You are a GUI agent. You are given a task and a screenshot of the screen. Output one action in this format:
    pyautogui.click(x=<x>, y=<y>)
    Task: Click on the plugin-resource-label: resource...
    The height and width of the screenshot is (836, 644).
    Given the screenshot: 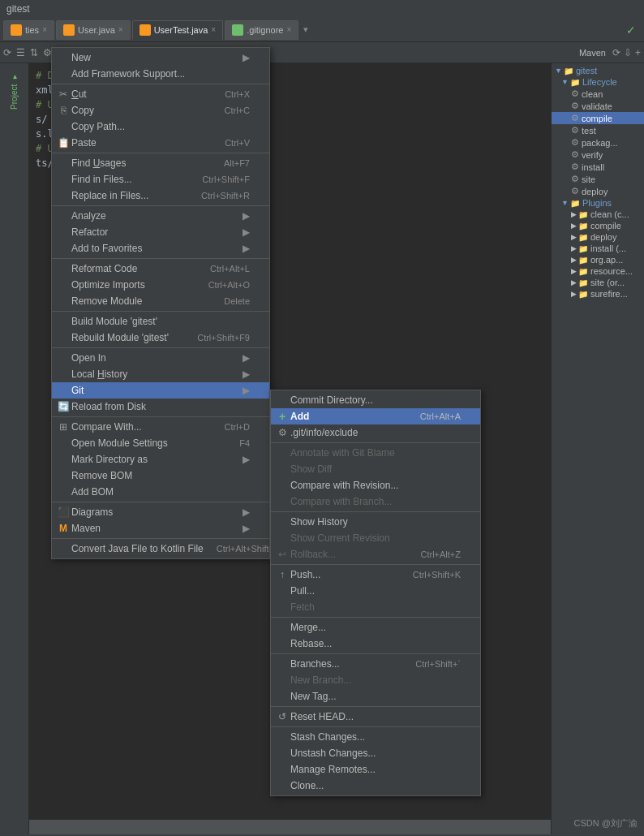 What is the action you would take?
    pyautogui.click(x=612, y=271)
    